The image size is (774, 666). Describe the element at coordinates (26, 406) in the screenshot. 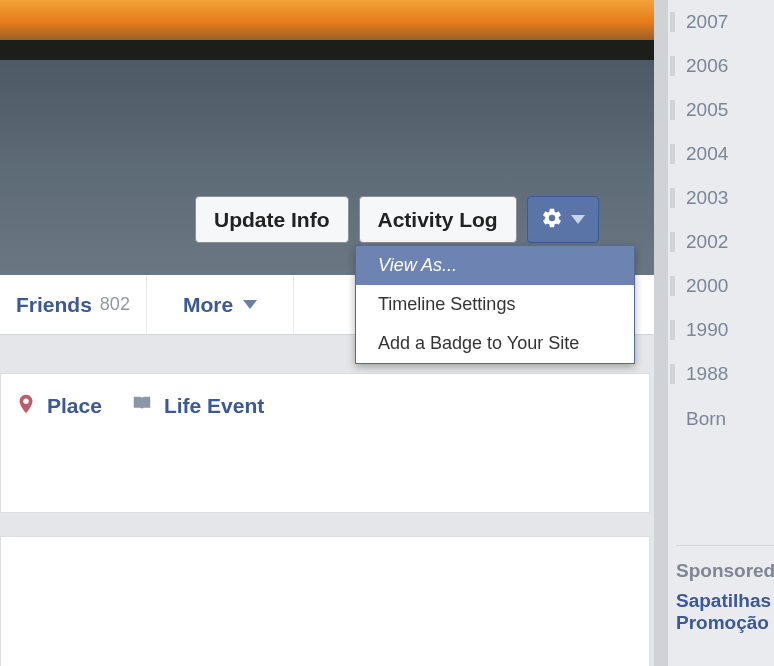

I see `pin-icon` at that location.